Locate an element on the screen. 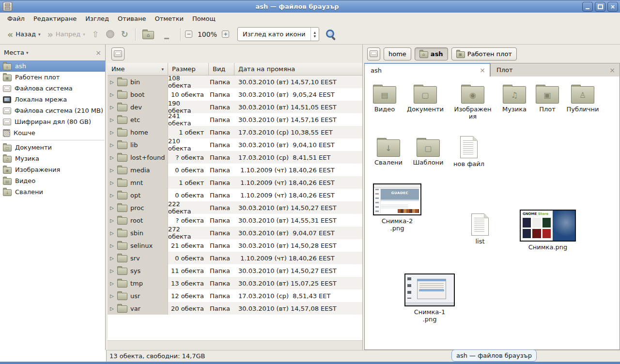  tree-row-srv: ▷srv0 обектаПапка 1.10.2009 (чт) 18,40,2… is located at coordinates (235, 258).